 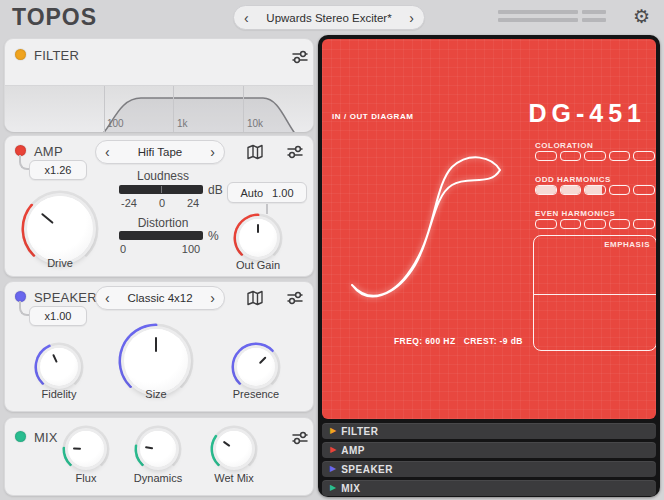 I want to click on distortion-meter, so click(x=161, y=236).